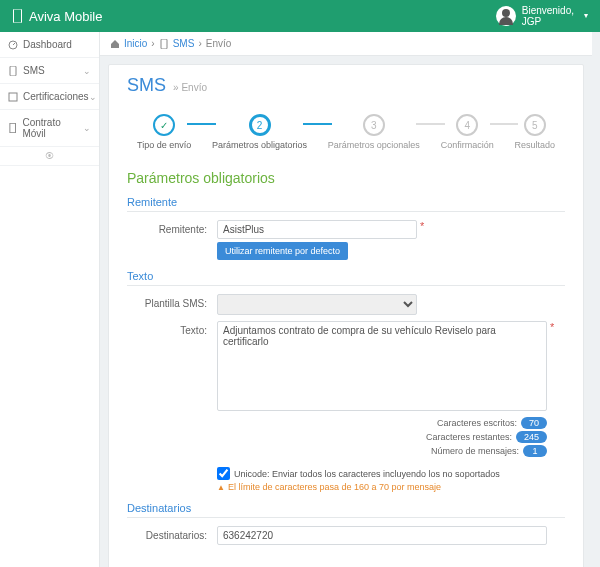 The width and height of the screenshot is (600, 567). What do you see at coordinates (13, 45) in the screenshot?
I see `dashboard-icon` at bounding box center [13, 45].